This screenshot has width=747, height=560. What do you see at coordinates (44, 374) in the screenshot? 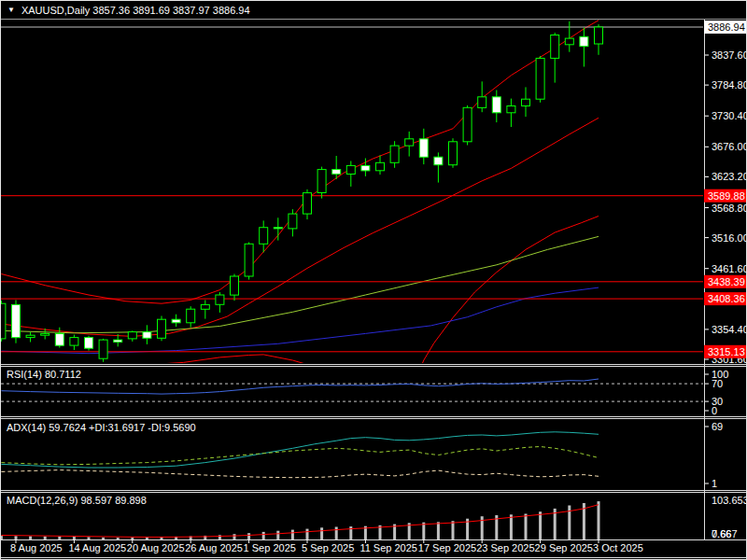
I see `rsi-indicator-label: RSI(14) 80.7112` at bounding box center [44, 374].